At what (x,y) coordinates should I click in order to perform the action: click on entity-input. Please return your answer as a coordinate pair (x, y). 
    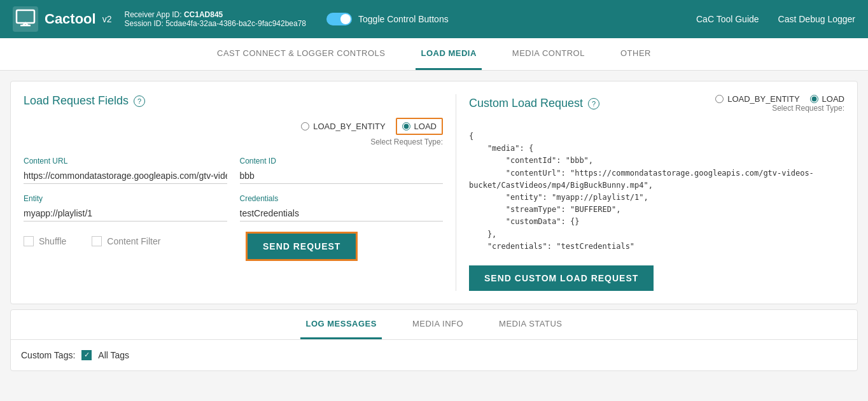
    Looking at the image, I should click on (125, 214).